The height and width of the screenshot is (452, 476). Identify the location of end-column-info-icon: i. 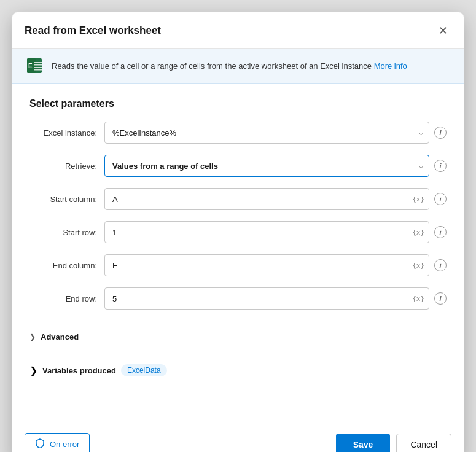
(440, 265).